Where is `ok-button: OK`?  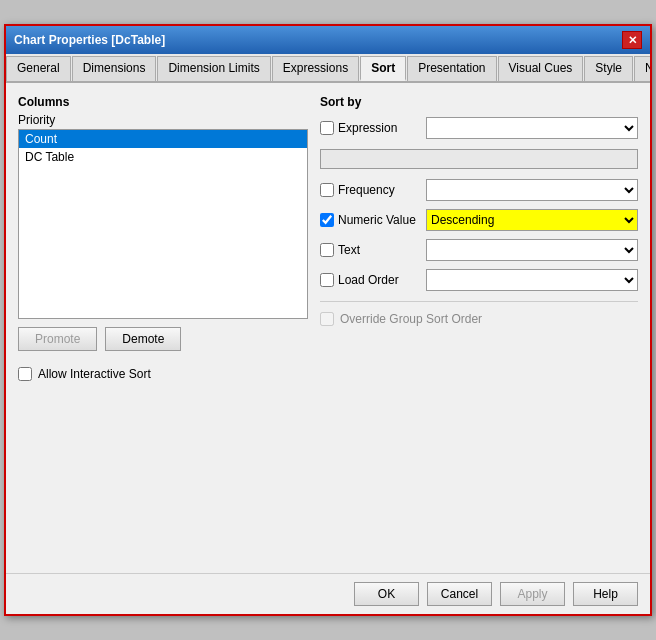
ok-button: OK is located at coordinates (386, 594).